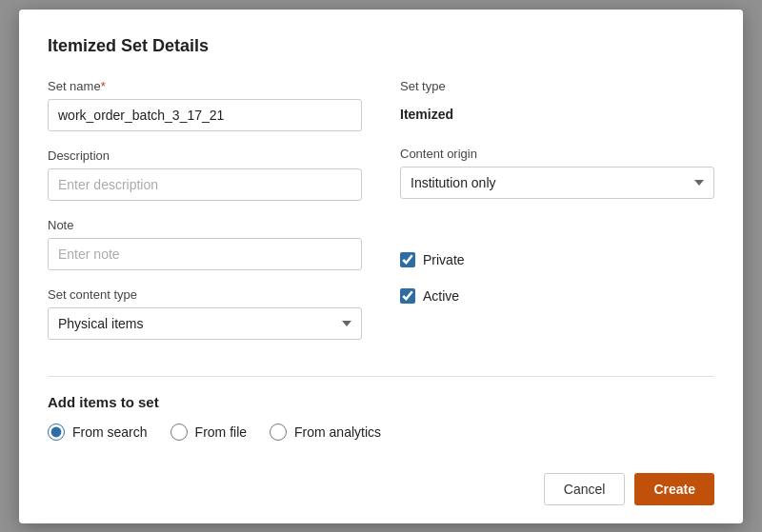 This screenshot has width=762, height=532. What do you see at coordinates (381, 432) in the screenshot?
I see `add-items-radio-group: From search From file From analytics` at bounding box center [381, 432].